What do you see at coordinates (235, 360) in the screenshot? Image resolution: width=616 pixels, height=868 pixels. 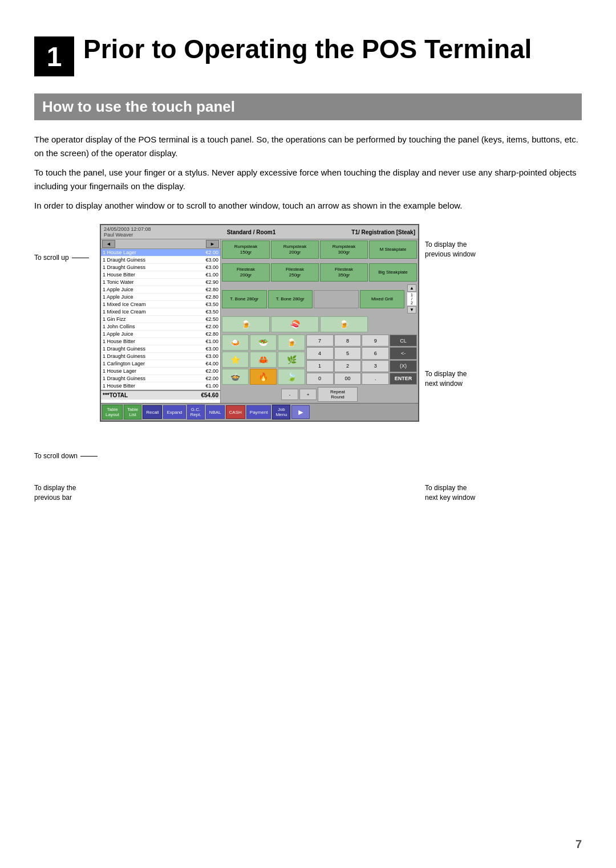 I see `icon-btn-star: ⭐` at bounding box center [235, 360].